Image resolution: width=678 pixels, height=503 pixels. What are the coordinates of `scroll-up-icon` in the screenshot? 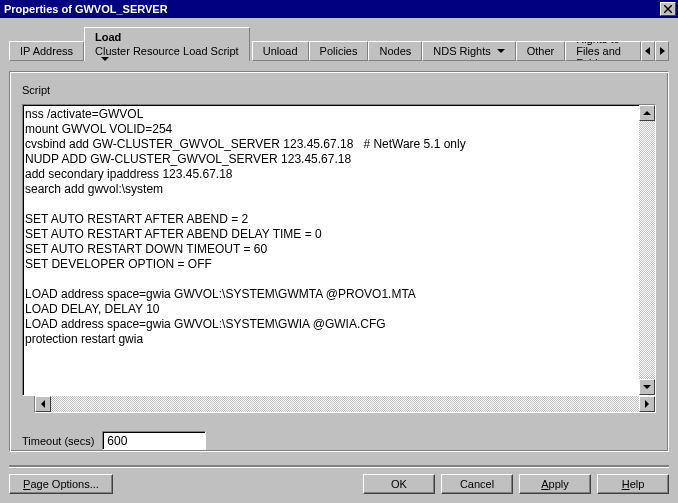 It's located at (647, 113).